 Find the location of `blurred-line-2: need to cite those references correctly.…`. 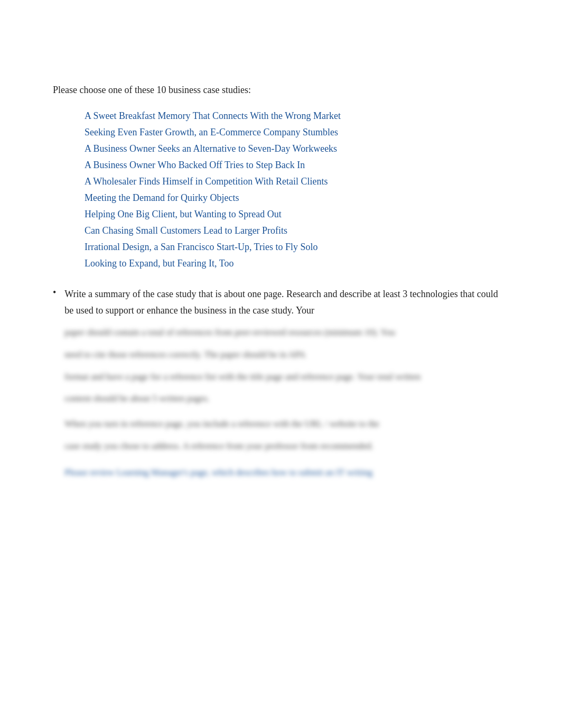

blurred-line-2: need to cite those references correctly.… is located at coordinates (286, 355).